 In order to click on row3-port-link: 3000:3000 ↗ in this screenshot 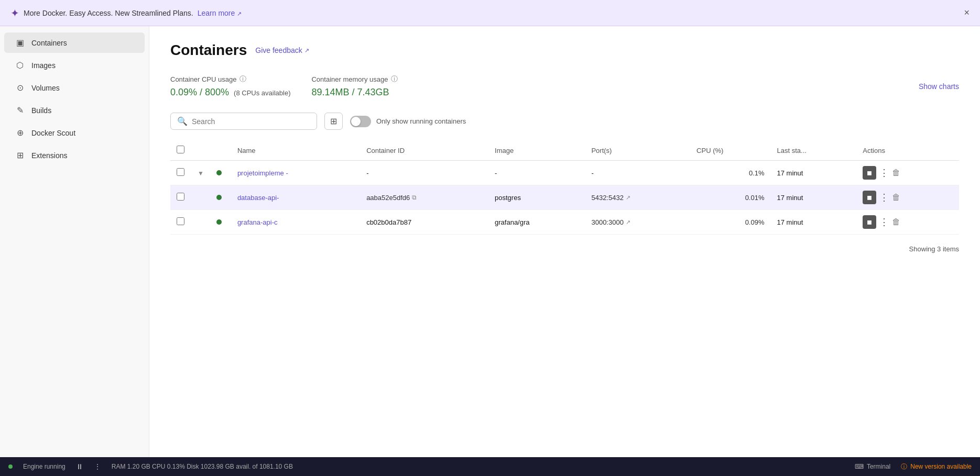, I will do `click(637, 222)`.